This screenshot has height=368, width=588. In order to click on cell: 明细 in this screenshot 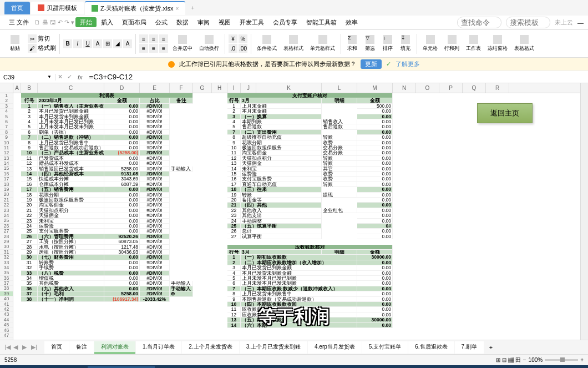, I will do `click(339, 252)`.